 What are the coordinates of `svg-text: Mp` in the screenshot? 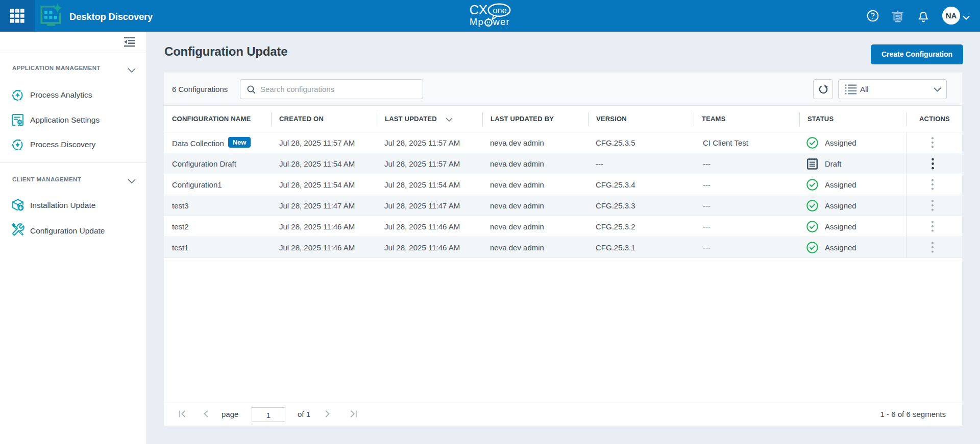 It's located at (477, 22).